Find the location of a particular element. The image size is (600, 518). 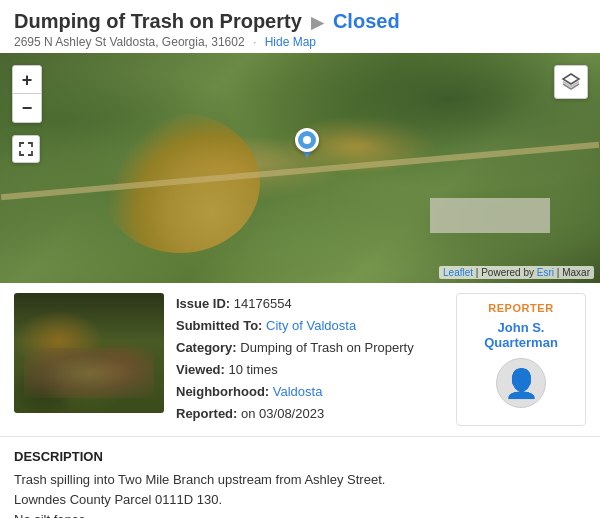

attribution-separator: | Powered by is located at coordinates (506, 272).